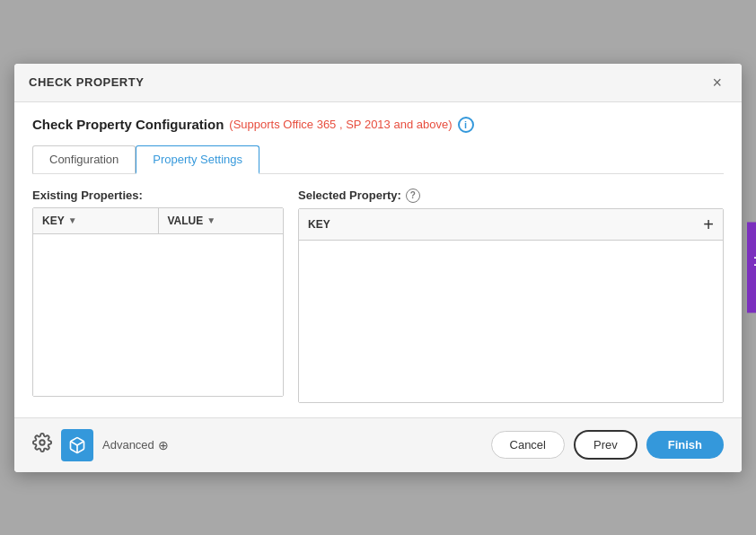  What do you see at coordinates (413, 196) in the screenshot?
I see `help-icon: ?` at bounding box center [413, 196].